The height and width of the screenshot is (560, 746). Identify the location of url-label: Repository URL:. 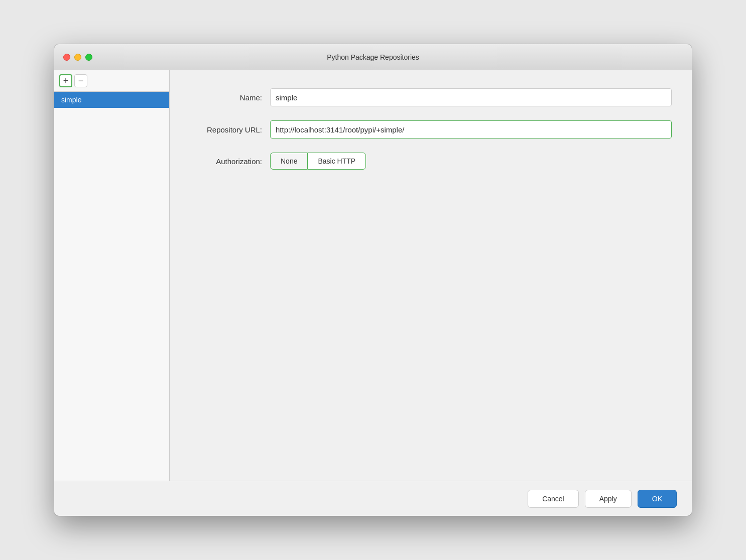
(230, 129).